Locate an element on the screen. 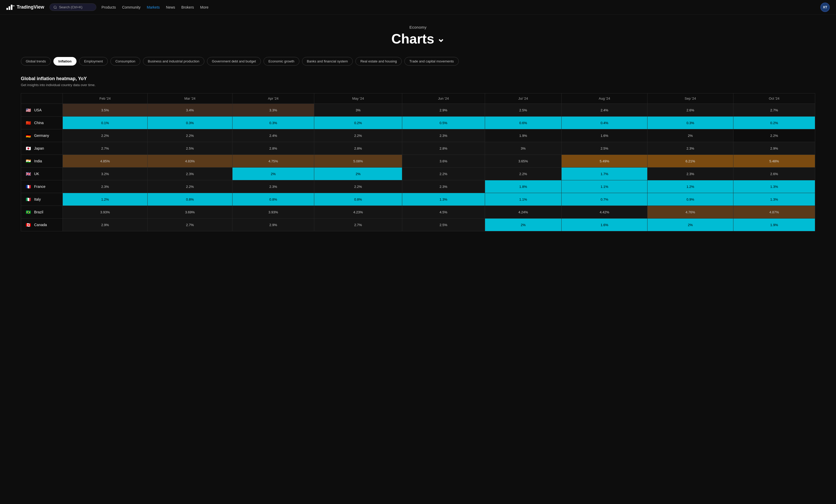  cell-china-1: 0.3% is located at coordinates (190, 123).